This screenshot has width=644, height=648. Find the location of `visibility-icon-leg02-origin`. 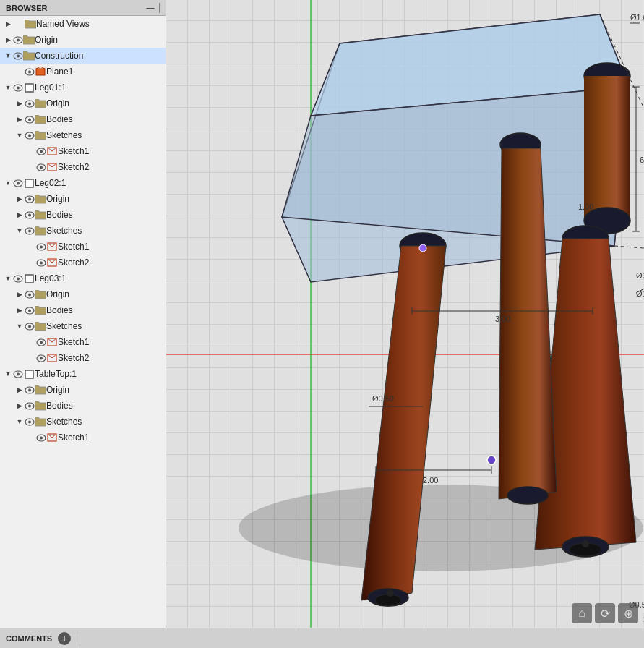

visibility-icon-leg02-origin is located at coordinates (30, 199).